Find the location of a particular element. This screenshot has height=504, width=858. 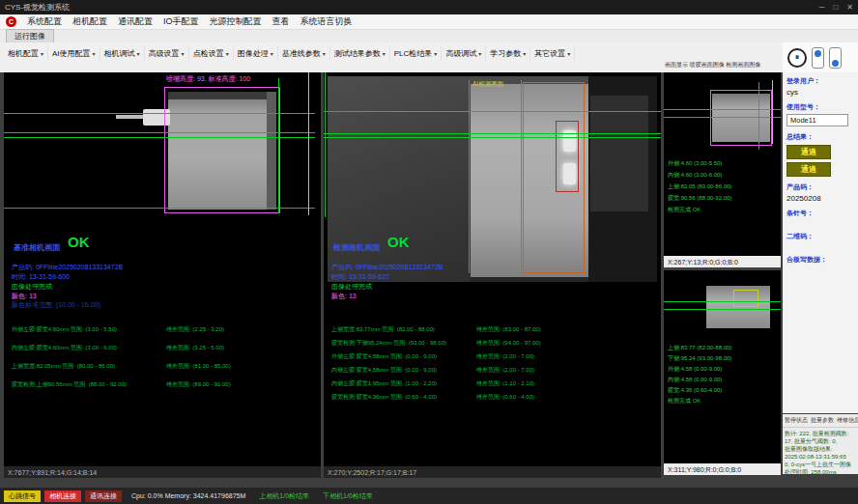

toolbar-item-spot-check: 点检设置▾ is located at coordinates (212, 54).